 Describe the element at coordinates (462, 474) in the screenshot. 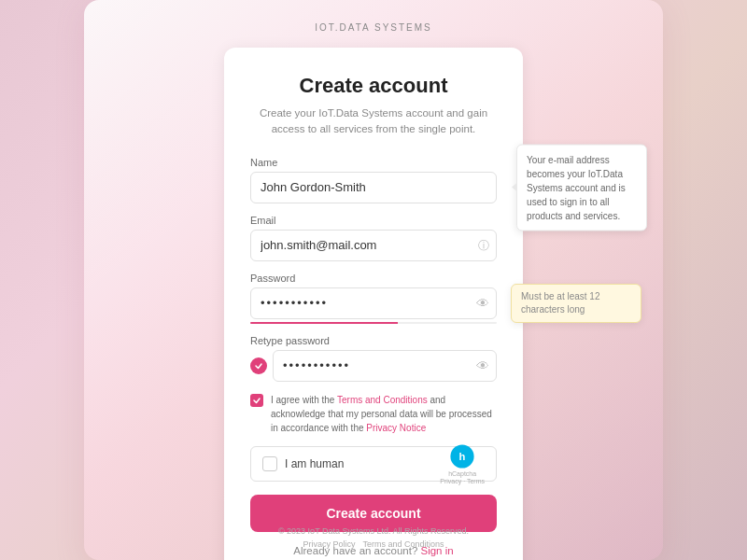

I see `captcha-brand-text: hCaptcha` at that location.